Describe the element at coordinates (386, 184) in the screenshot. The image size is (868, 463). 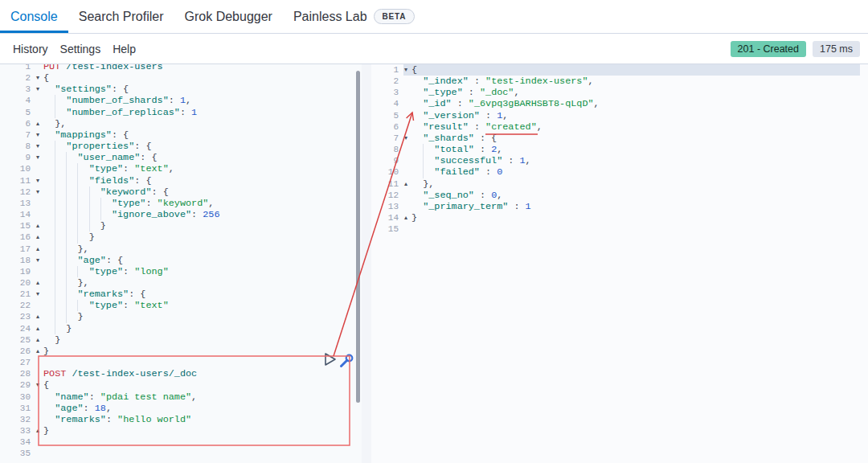
I see `line-number: 11` at that location.